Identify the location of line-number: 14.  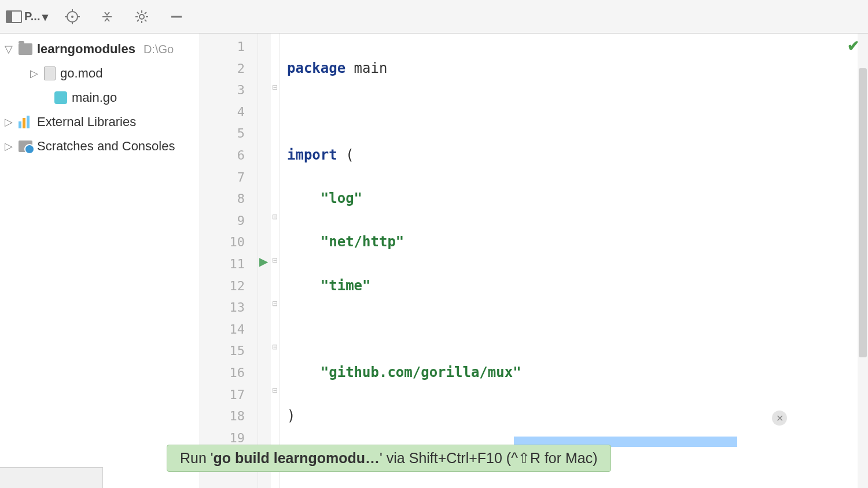
(222, 330).